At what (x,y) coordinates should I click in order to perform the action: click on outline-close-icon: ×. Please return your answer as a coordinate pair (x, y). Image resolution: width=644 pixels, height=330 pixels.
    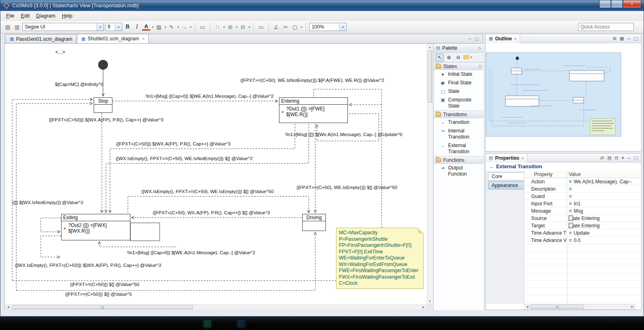
    Looking at the image, I should click on (515, 39).